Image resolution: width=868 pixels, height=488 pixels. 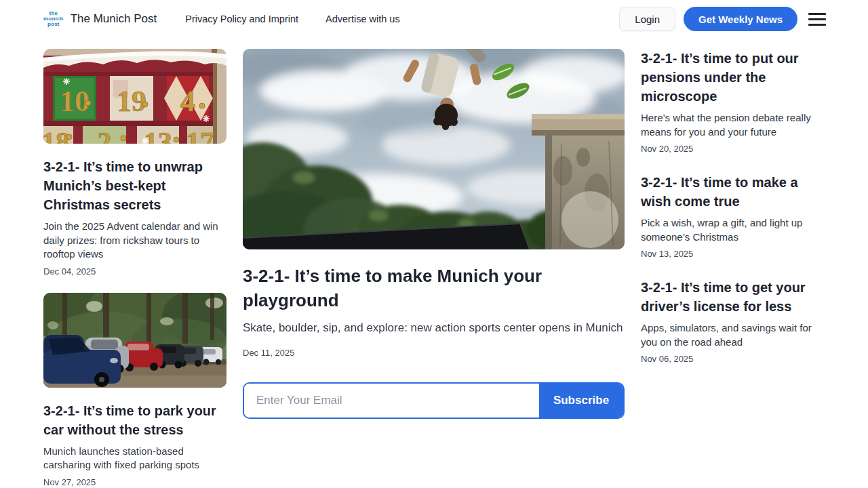 I want to click on featured-description: Skate, boulder, sip, and explore: new ac…, so click(x=434, y=328).